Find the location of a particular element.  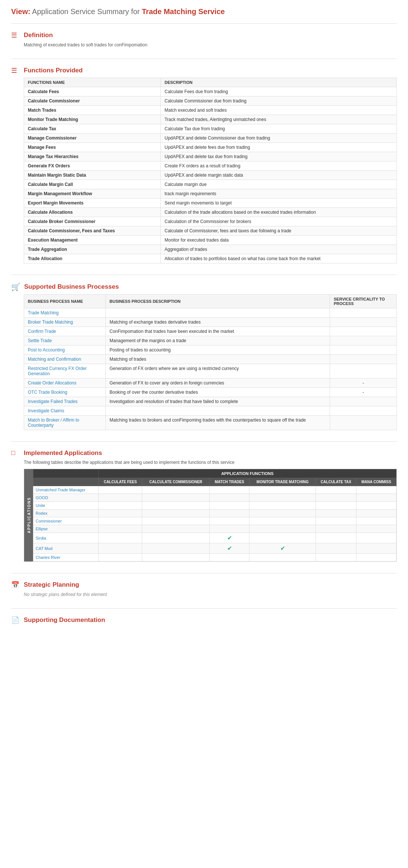

function-name: Manage Fees is located at coordinates (92, 148).